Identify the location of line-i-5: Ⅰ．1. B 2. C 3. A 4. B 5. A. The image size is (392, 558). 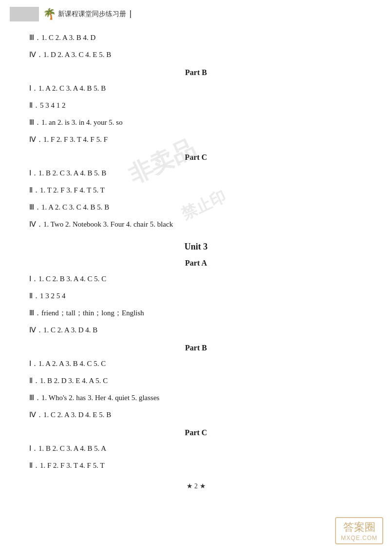
(196, 448).